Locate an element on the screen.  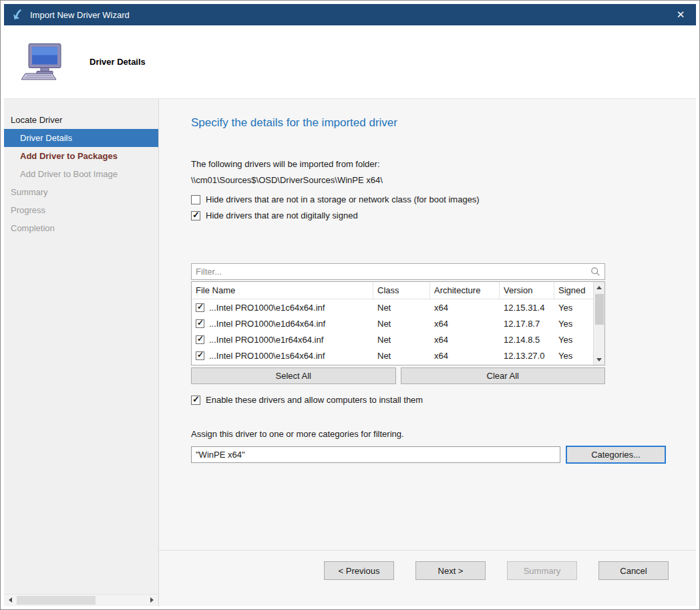
filter-box is located at coordinates (398, 271).